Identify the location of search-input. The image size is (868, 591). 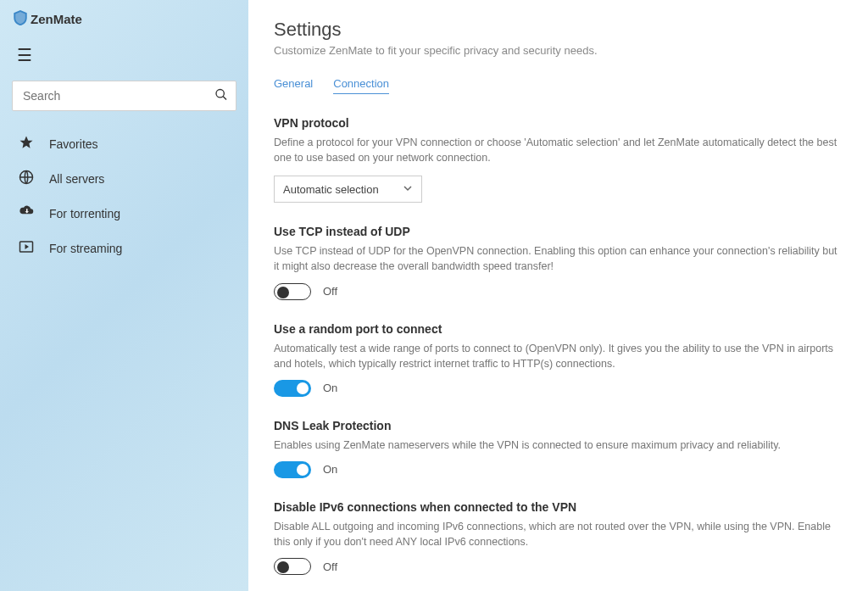
(124, 96).